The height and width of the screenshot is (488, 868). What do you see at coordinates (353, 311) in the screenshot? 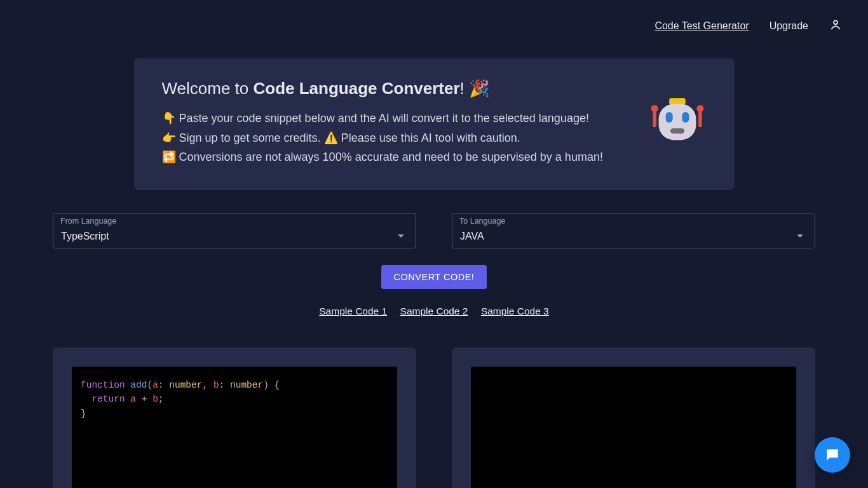
I see `sample-code-1-link: Sample Code 1` at bounding box center [353, 311].